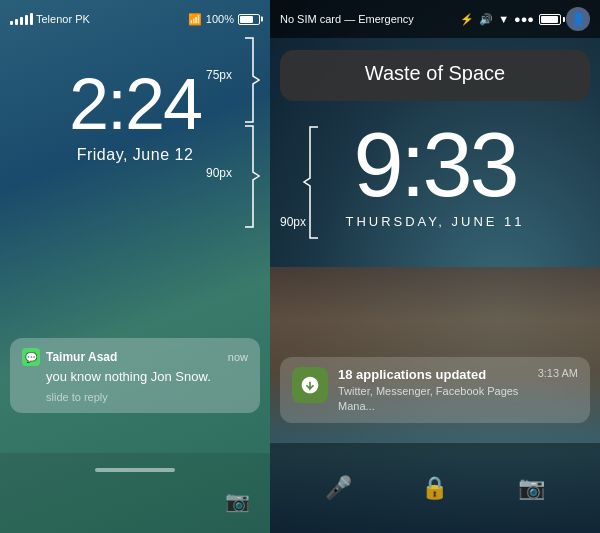 Image resolution: width=600 pixels, height=533 pixels. Describe the element at coordinates (22, 19) in the screenshot. I see `signal-icon` at that location.